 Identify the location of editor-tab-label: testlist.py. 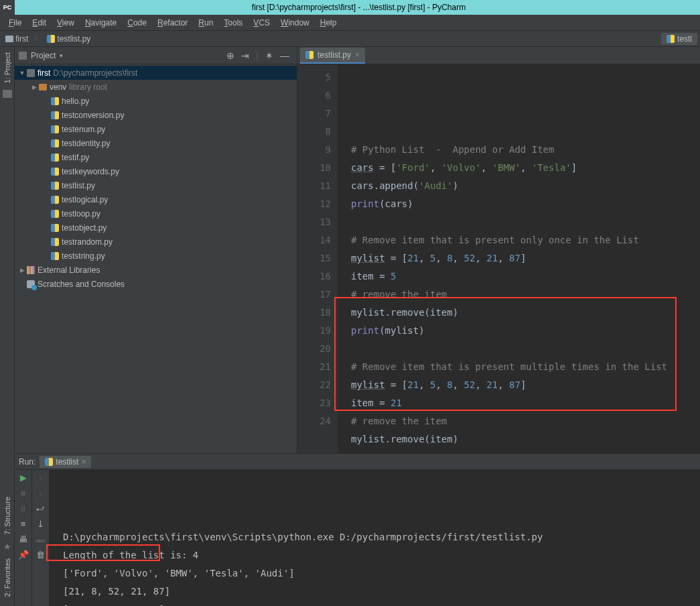
(334, 55).